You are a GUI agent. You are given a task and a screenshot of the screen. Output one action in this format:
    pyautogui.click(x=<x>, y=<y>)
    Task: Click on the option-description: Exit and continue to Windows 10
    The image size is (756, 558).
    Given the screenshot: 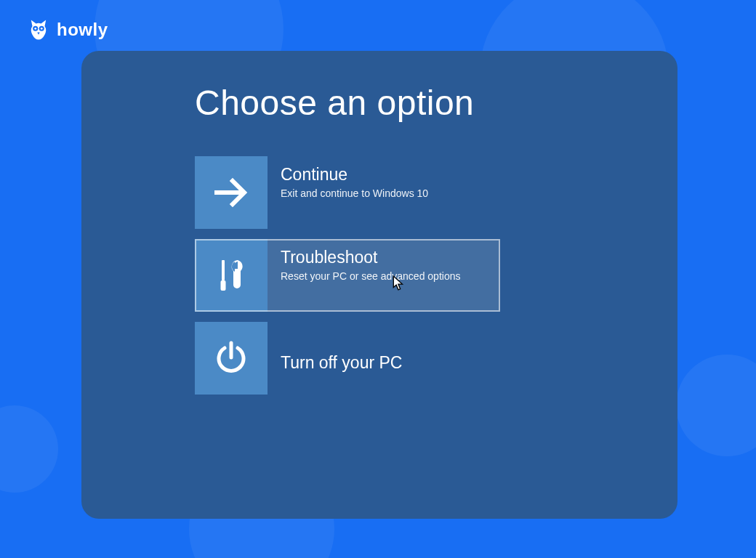 What is the action you would take?
    pyautogui.click(x=390, y=193)
    